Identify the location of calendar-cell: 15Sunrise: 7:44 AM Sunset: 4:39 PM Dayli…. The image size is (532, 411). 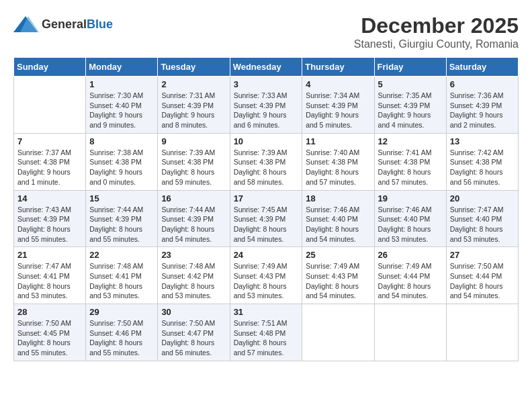
(122, 219).